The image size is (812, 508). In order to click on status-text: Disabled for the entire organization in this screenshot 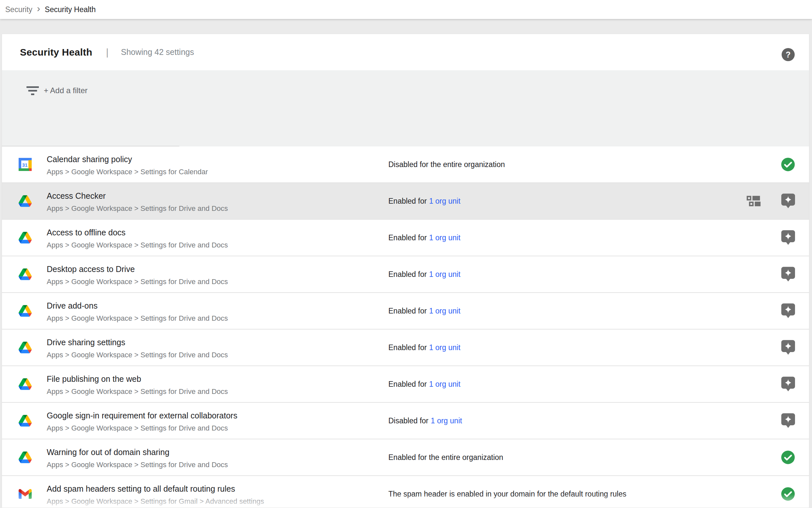, I will do `click(446, 165)`.